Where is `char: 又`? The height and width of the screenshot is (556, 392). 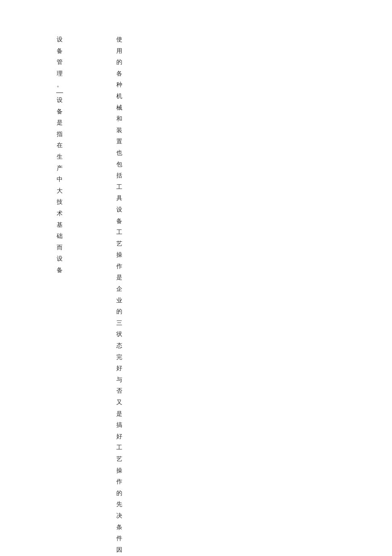 char: 又 is located at coordinates (119, 403).